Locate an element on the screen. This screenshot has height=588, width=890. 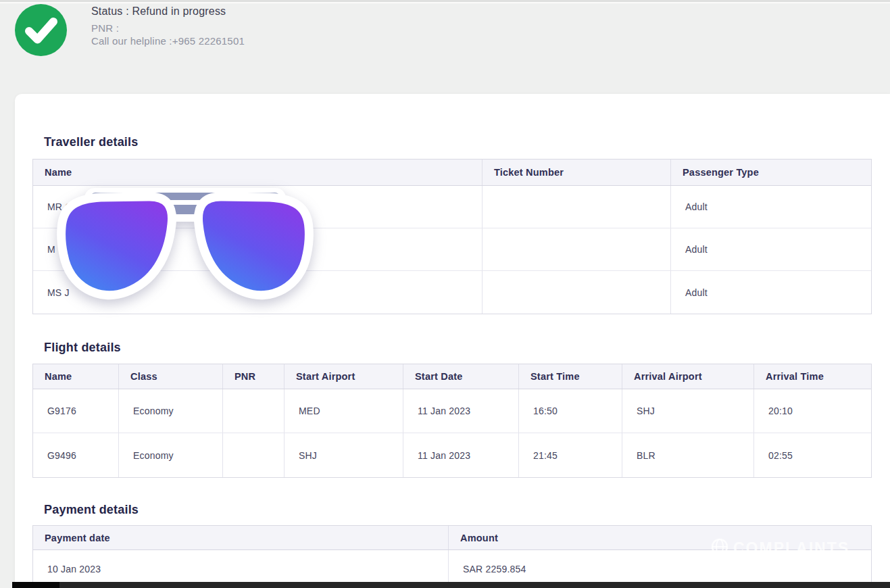
traveller-details-title: Traveller details is located at coordinates (91, 142).